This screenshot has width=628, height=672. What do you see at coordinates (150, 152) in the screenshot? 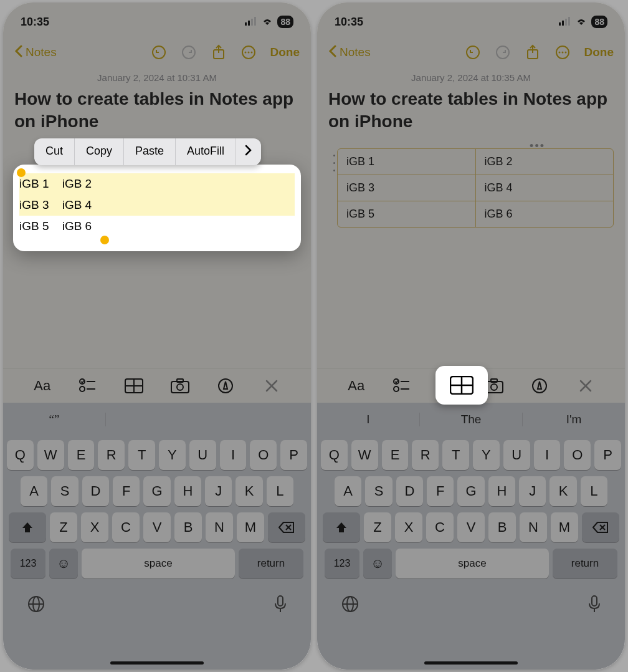
I see `context-paste: Paste` at bounding box center [150, 152].